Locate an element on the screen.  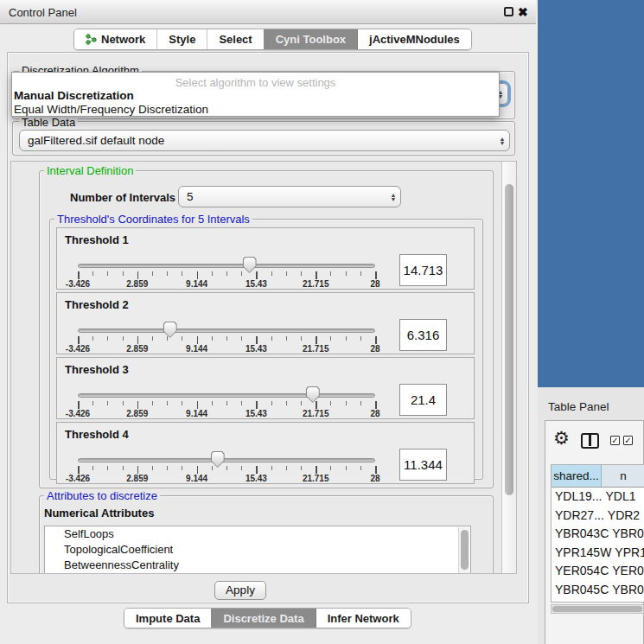
bottom-tabbar: Impute DataDiscretize DataInfer Network is located at coordinates (268, 618).